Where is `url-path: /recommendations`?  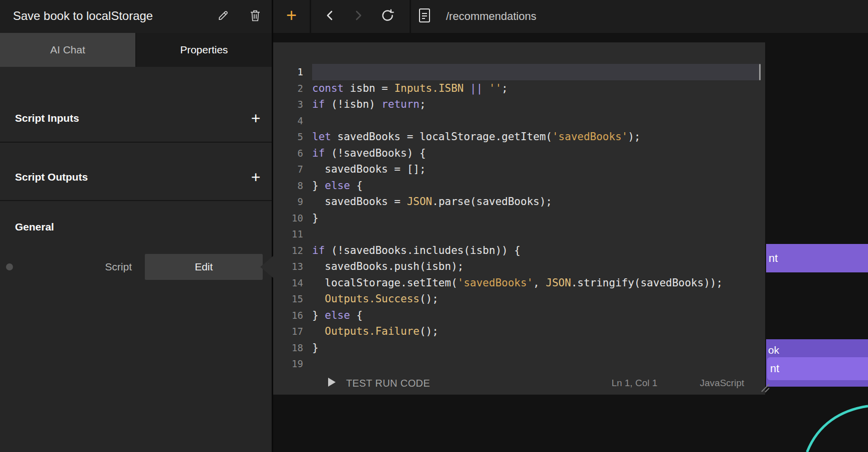
url-path: /recommendations is located at coordinates (491, 16).